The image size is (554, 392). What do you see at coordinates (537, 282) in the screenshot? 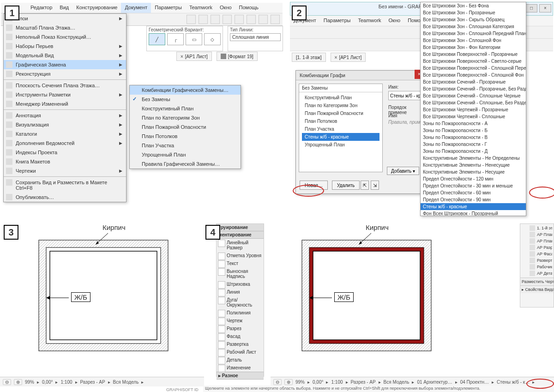
I see `place-drawing-button: Разместить Чертеж` at bounding box center [537, 282].